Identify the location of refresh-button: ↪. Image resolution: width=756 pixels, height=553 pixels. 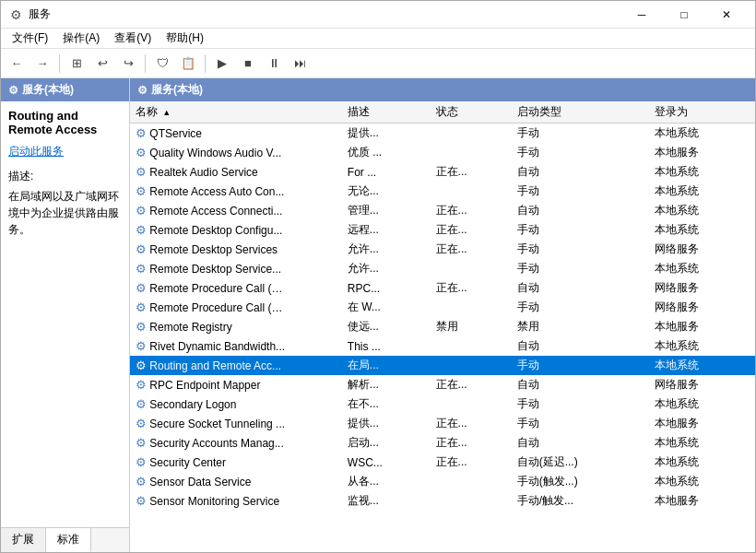
(128, 64).